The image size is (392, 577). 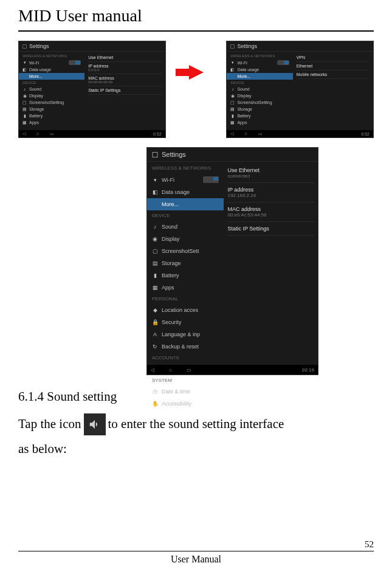 I want to click on sidebar-data-usage: ◧ Data usage, so click(x=52, y=69).